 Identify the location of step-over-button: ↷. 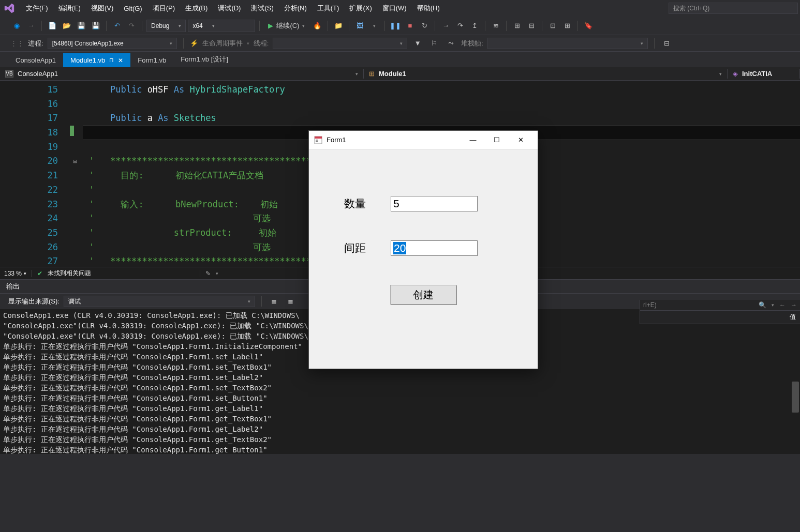
(460, 26).